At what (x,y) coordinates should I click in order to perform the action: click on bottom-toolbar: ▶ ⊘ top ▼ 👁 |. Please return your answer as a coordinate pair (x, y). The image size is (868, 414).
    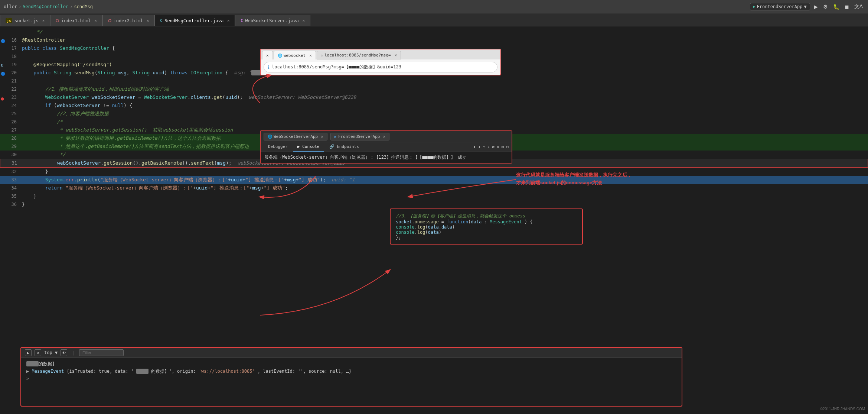
    Looking at the image, I should click on (351, 353).